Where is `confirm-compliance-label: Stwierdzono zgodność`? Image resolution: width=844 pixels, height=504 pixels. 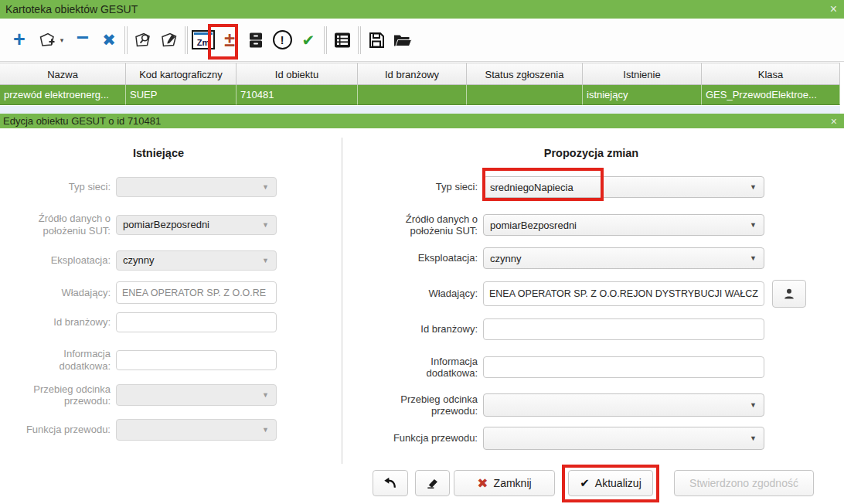
confirm-compliance-label: Stwierdzono zgodność is located at coordinates (744, 483).